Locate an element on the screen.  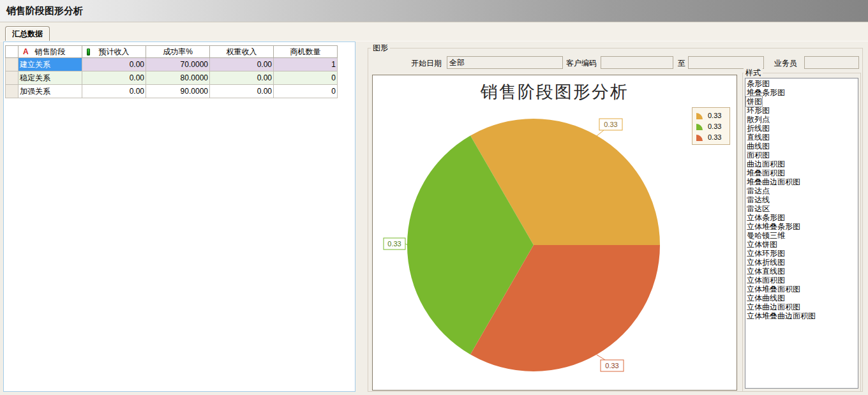
cell-stage: 稳定关系 is located at coordinates (50, 78).